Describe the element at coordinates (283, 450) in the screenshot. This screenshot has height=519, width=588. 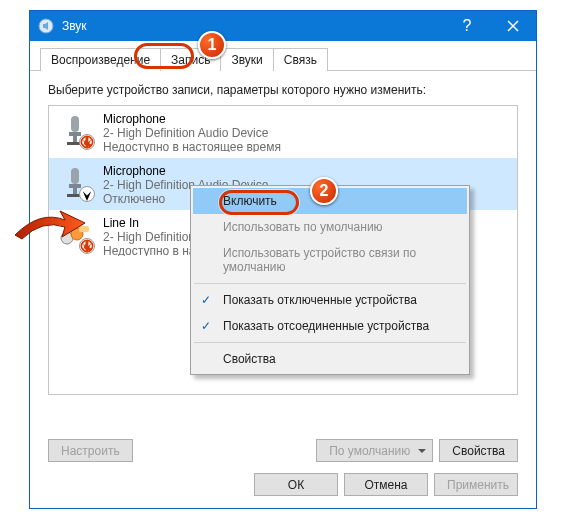
I see `bottom-row: Настроить По умолчанию Свойства` at that location.